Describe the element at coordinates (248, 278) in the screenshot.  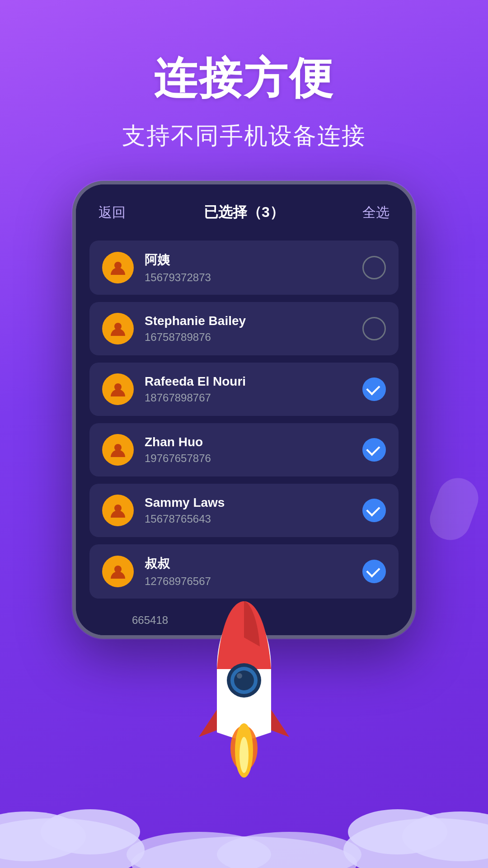
I see `contact-phone: 15679372873` at that location.